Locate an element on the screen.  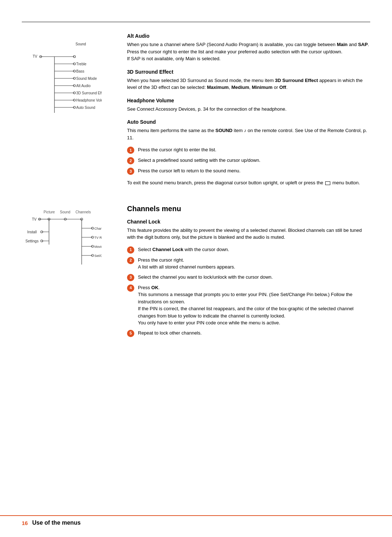
step-text-1: Press the cursor right to enter the list… is located at coordinates (177, 150).